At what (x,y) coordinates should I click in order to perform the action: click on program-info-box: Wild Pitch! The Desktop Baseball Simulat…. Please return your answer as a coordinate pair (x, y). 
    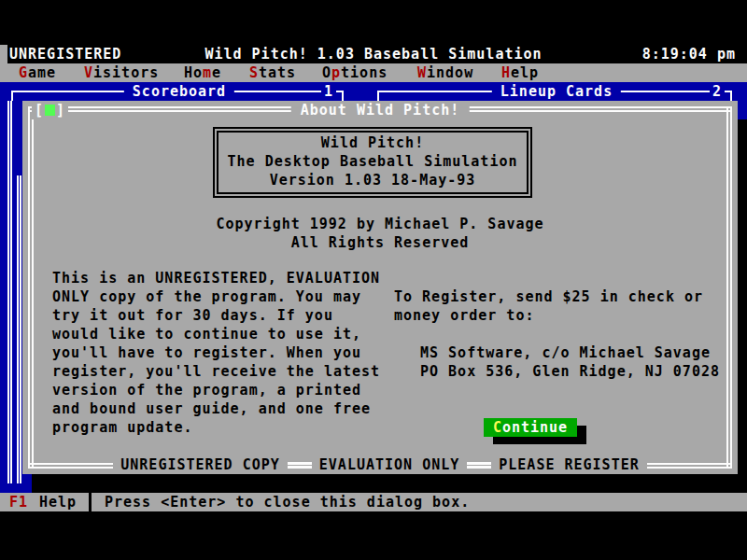
    Looking at the image, I should click on (373, 162).